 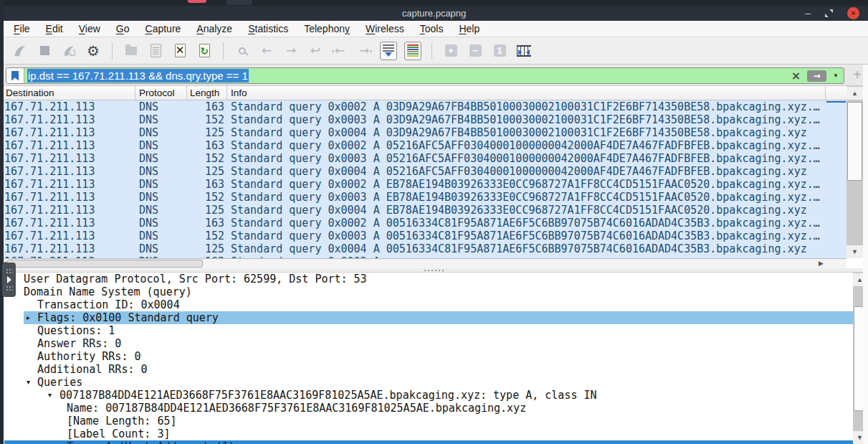 I want to click on display-filter-input: ip.dst == 167.71.211.113 && dns.qry.type…, so click(x=425, y=76).